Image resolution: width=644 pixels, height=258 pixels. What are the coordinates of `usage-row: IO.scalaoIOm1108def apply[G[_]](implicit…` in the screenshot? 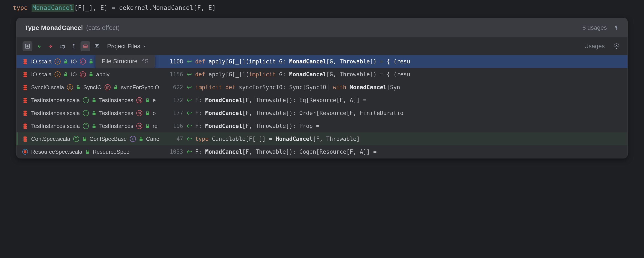 It's located at (322, 62).